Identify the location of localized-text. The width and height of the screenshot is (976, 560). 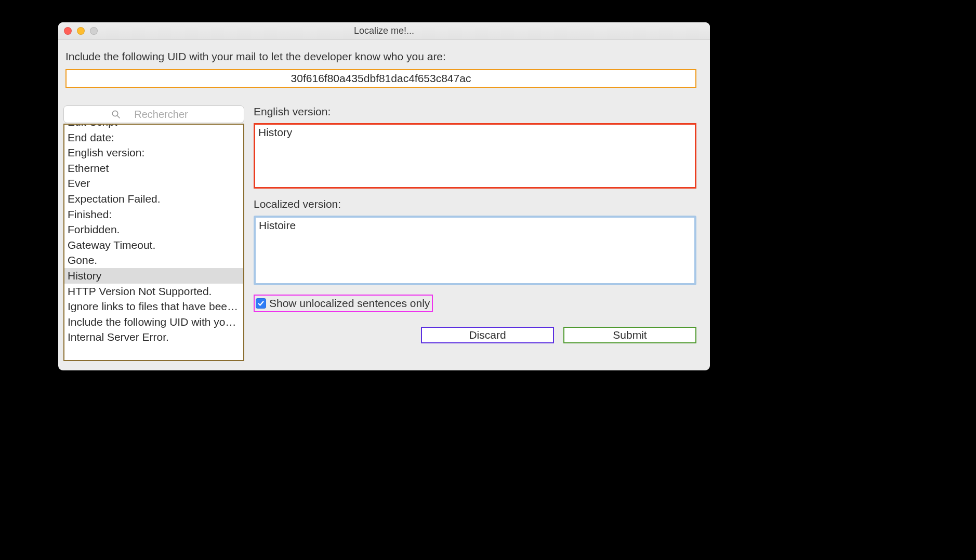
(475, 250).